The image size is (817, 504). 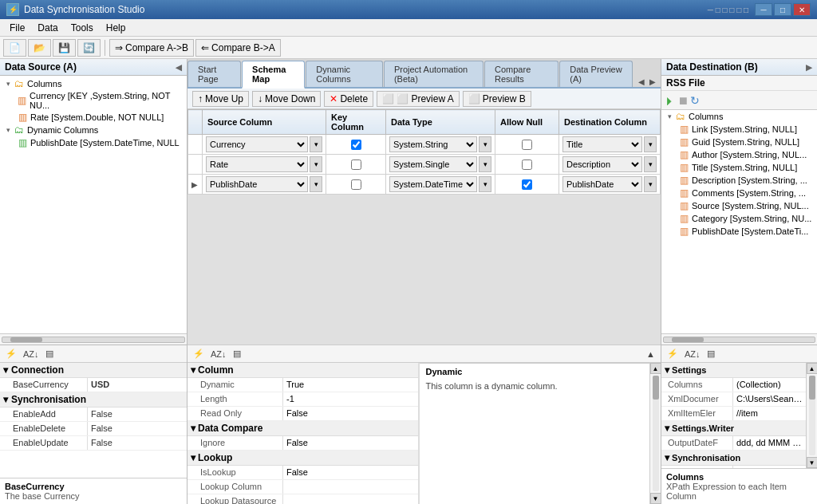 I want to click on source-col-dropdown: Currency, so click(x=257, y=144).